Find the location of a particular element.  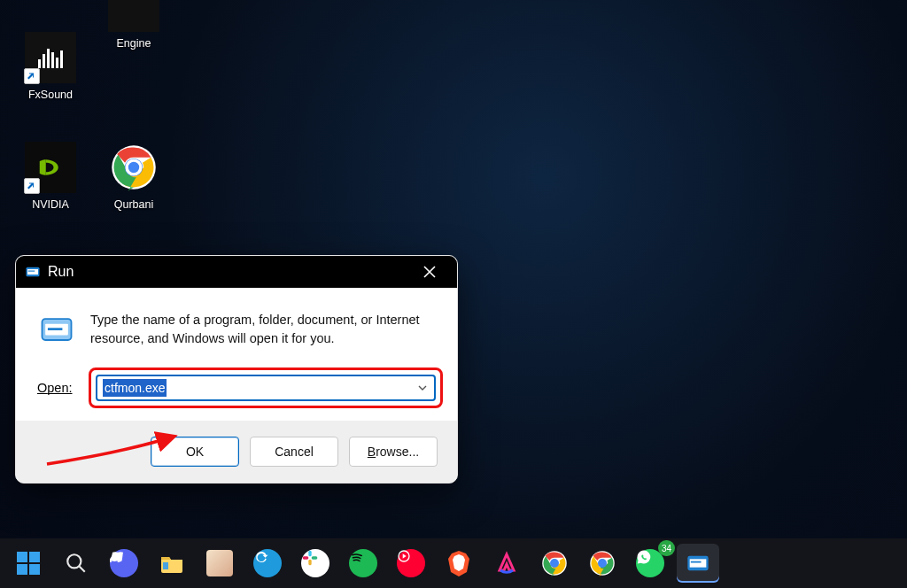

taskbar-app-arc is located at coordinates (507, 563).